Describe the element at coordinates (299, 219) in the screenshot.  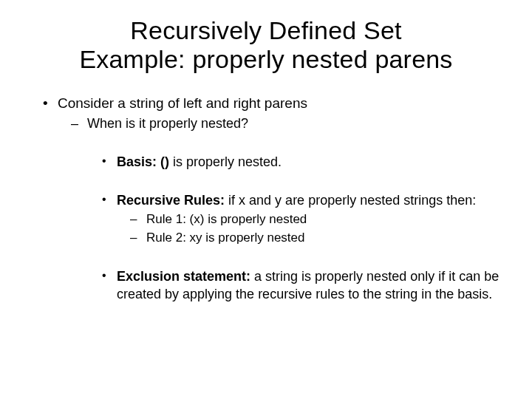
I see `bullet-list-level-3b: Recursive Rules: if x and y are properly…` at that location.